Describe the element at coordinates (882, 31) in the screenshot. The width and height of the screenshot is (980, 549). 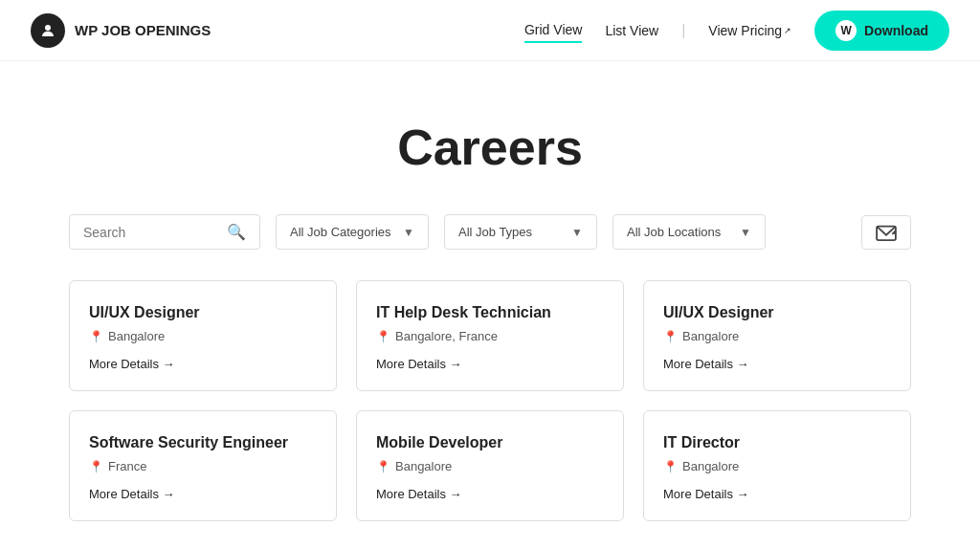
I see `download-button: W Download` at that location.